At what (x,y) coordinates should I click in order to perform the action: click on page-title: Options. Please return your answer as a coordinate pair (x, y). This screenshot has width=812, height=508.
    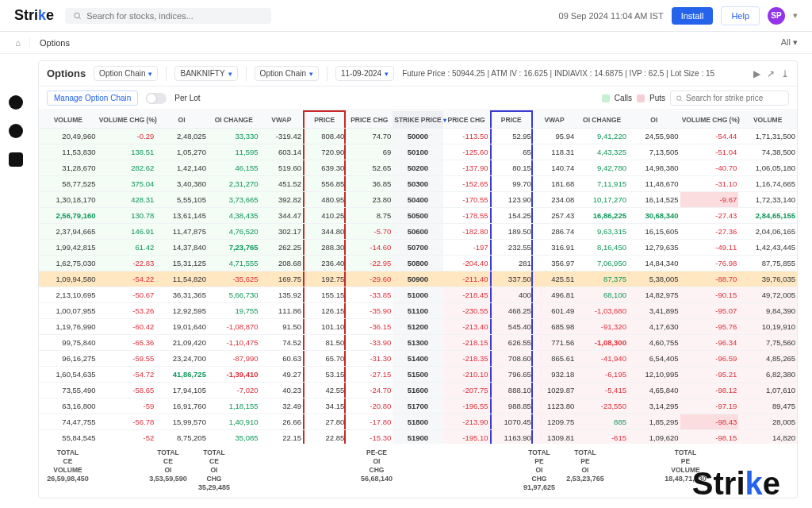
    Looking at the image, I should click on (67, 73).